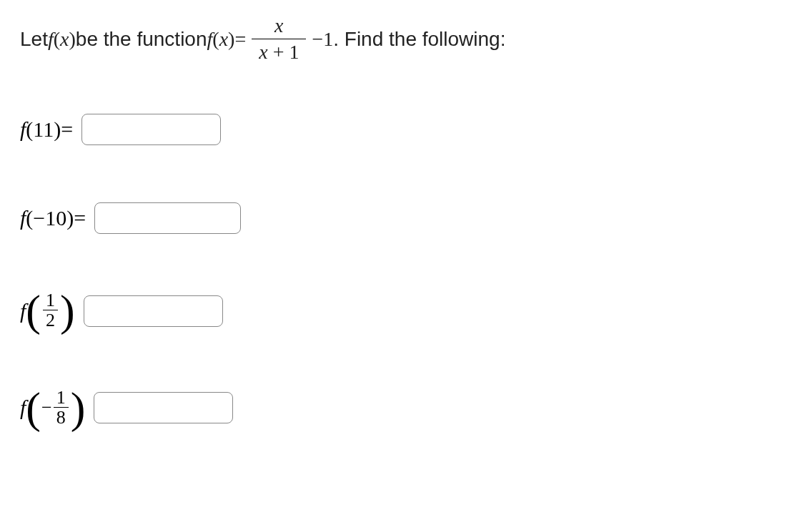 This screenshot has width=812, height=505. I want to click on fx-expression-1: f(x), so click(61, 39).